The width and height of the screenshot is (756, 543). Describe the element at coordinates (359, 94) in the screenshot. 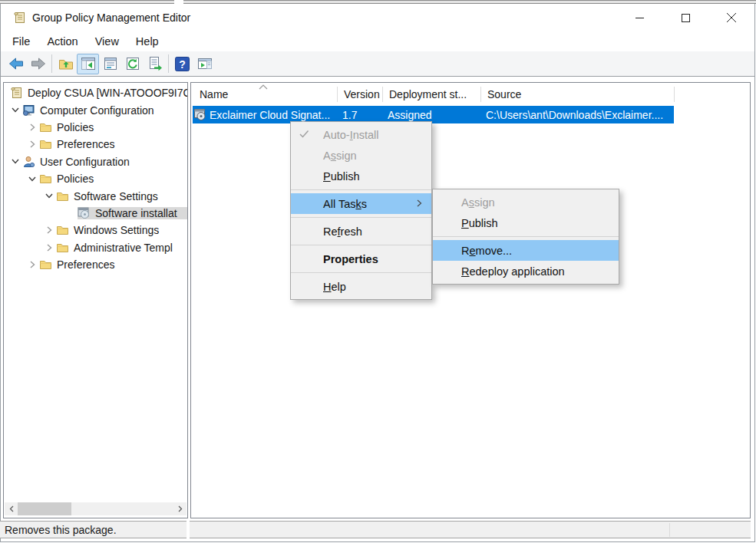

I see `column-header-version: Version` at that location.